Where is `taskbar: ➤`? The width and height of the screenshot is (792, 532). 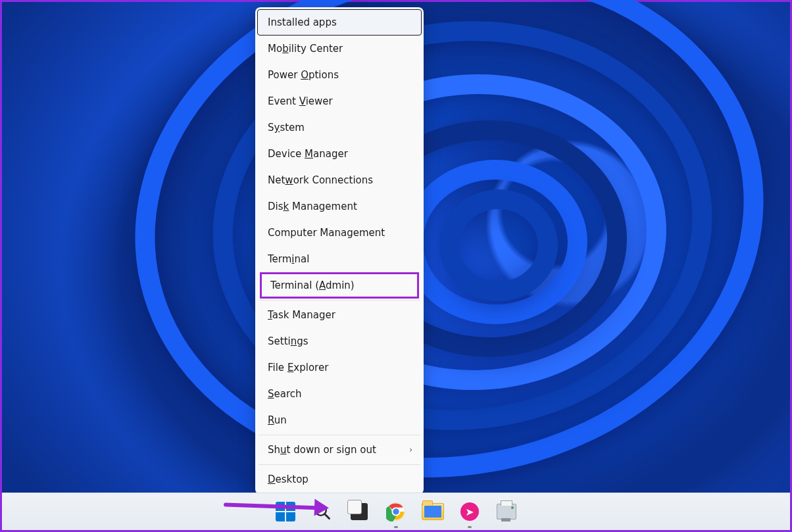
taskbar: ➤ is located at coordinates (396, 512).